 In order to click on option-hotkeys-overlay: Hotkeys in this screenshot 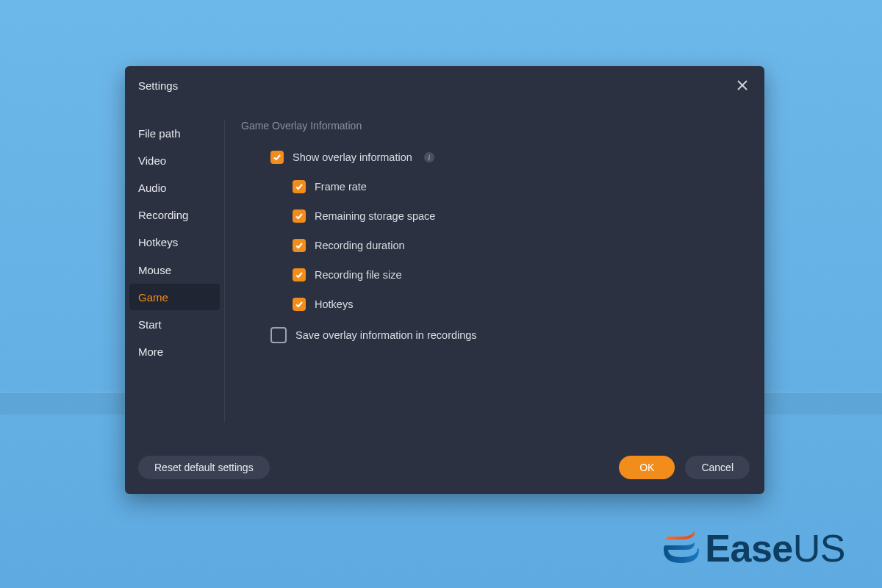, I will do `click(518, 304)`.